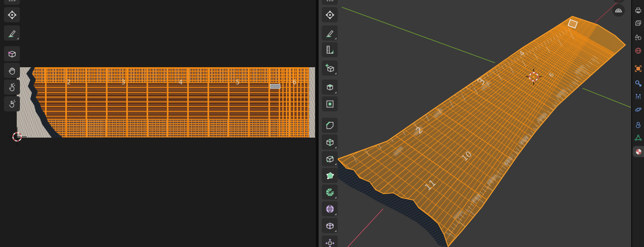 This screenshot has height=247, width=644. I want to click on world-properties-icon, so click(638, 51).